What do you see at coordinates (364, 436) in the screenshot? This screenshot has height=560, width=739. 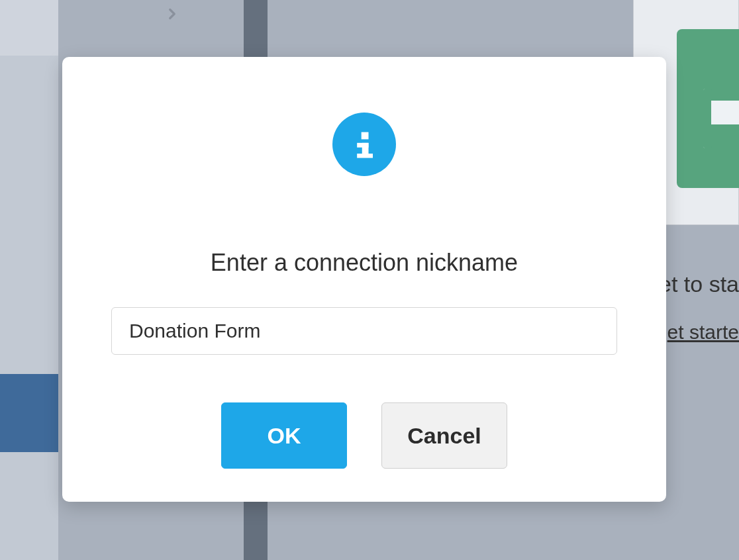 I see `dialog-button-row: OK Cancel` at bounding box center [364, 436].